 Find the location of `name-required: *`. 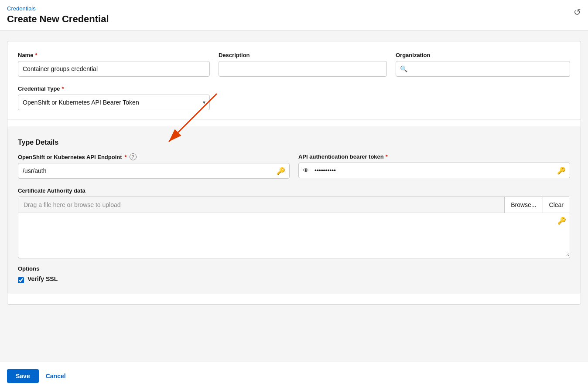

name-required: * is located at coordinates (36, 55).